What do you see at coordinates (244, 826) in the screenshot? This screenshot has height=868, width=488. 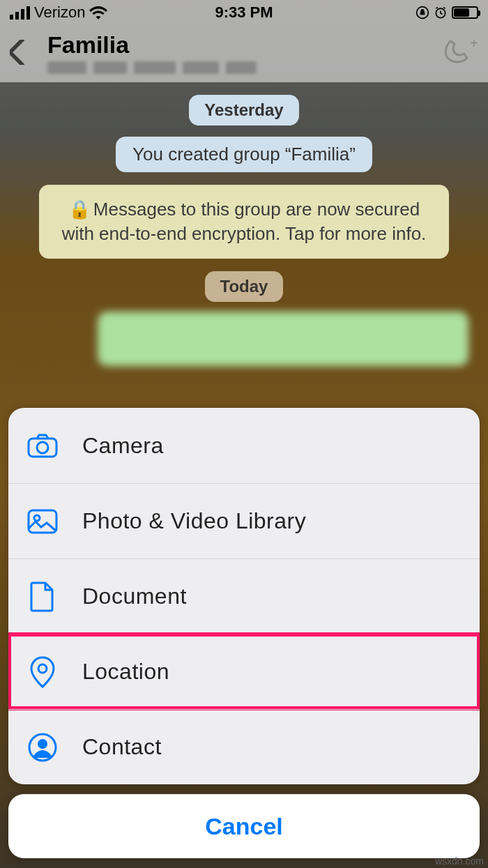 I see `cancel-button: Cancel` at bounding box center [244, 826].